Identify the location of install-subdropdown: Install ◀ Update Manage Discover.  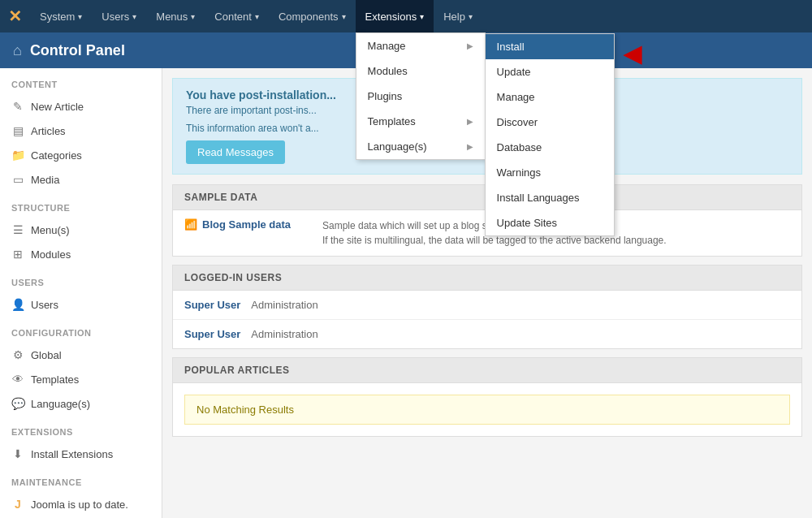
(550, 135).